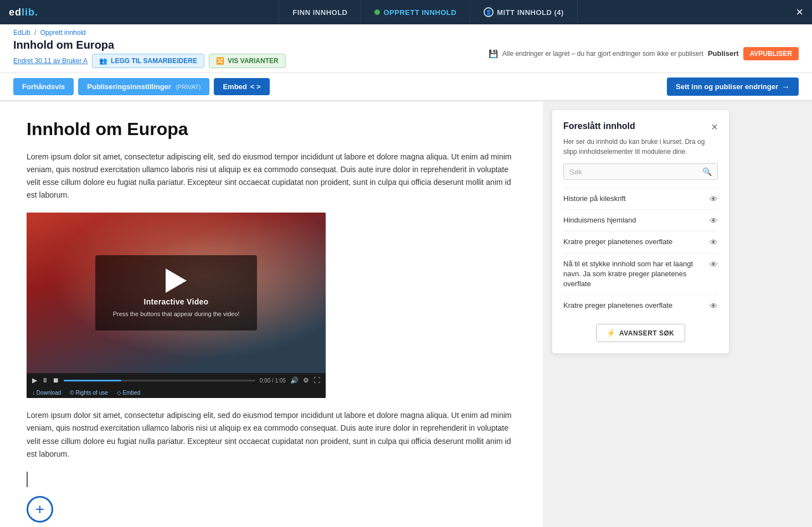 This screenshot has width=812, height=527. What do you see at coordinates (27, 479) in the screenshot?
I see `content-cursor` at bounding box center [27, 479].